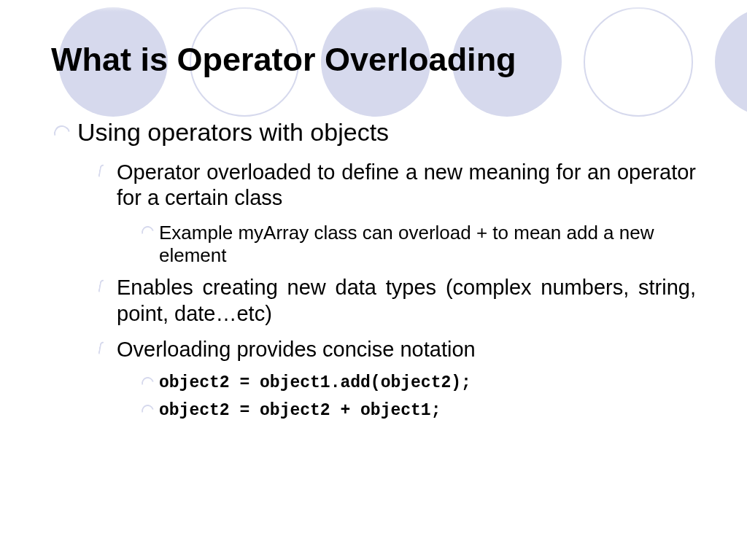 The height and width of the screenshot is (560, 747). What do you see at coordinates (419, 411) in the screenshot?
I see `bullet-level3-code: object2 = object2 + object1;` at bounding box center [419, 411].